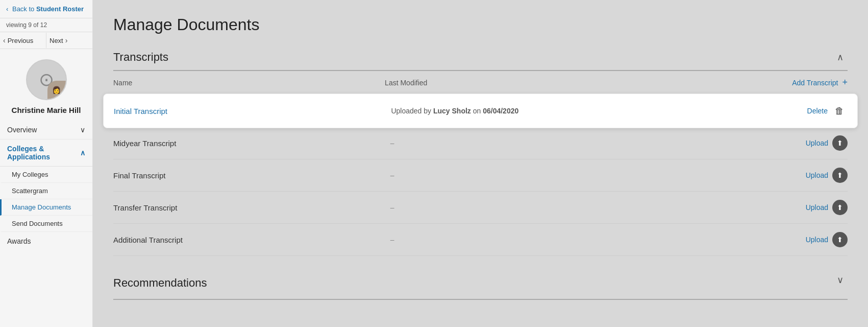 Image resolution: width=868 pixels, height=327 pixels. What do you see at coordinates (57, 90) in the screenshot?
I see `avatar-photo: 👩` at bounding box center [57, 90].